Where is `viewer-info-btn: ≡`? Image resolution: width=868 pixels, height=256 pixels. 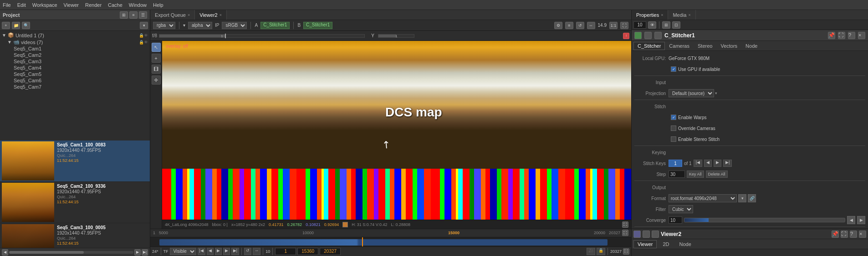 viewer-info-btn: ≡ is located at coordinates (569, 25).